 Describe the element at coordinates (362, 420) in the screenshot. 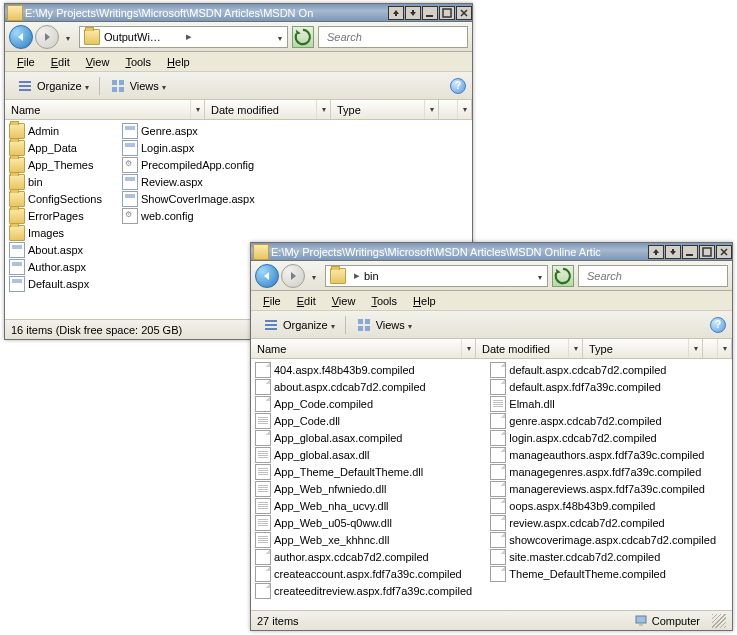

I see `file-item: App_Code.dll` at that location.